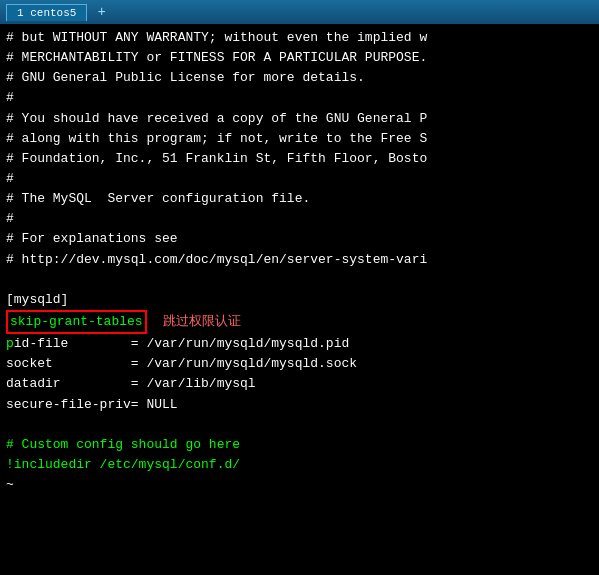  What do you see at coordinates (300, 159) in the screenshot?
I see `terminal-line: # Foundation, Inc., 51 Franklin St, Fift…` at bounding box center [300, 159].